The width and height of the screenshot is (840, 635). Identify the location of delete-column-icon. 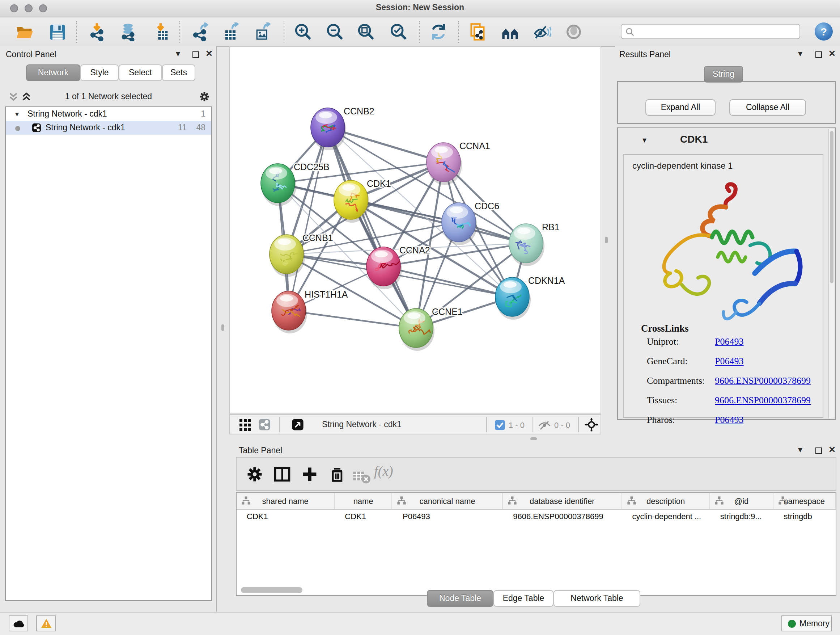
(337, 474).